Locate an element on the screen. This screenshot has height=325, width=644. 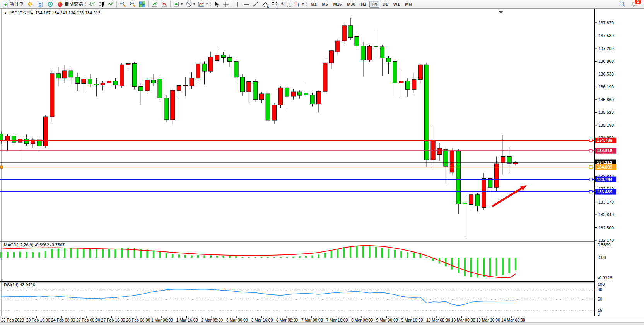
horizontal-line-tool-button is located at coordinates (246, 4).